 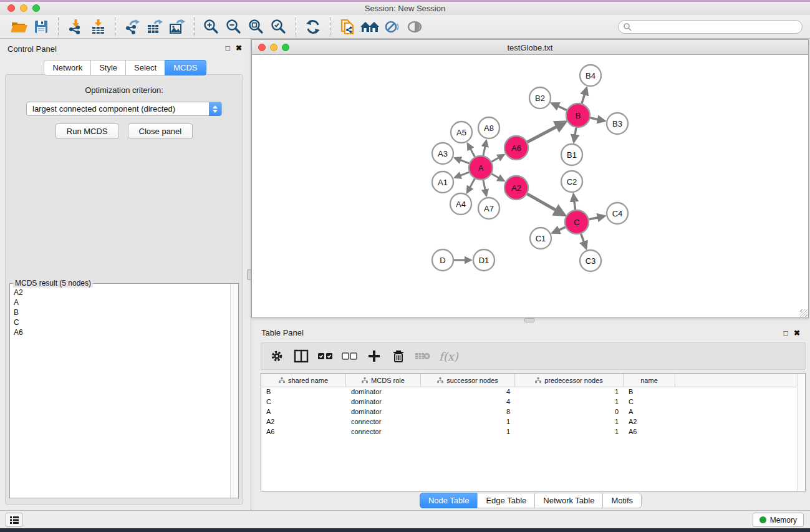 What do you see at coordinates (481, 168) in the screenshot?
I see `graph-node-A: A` at bounding box center [481, 168].